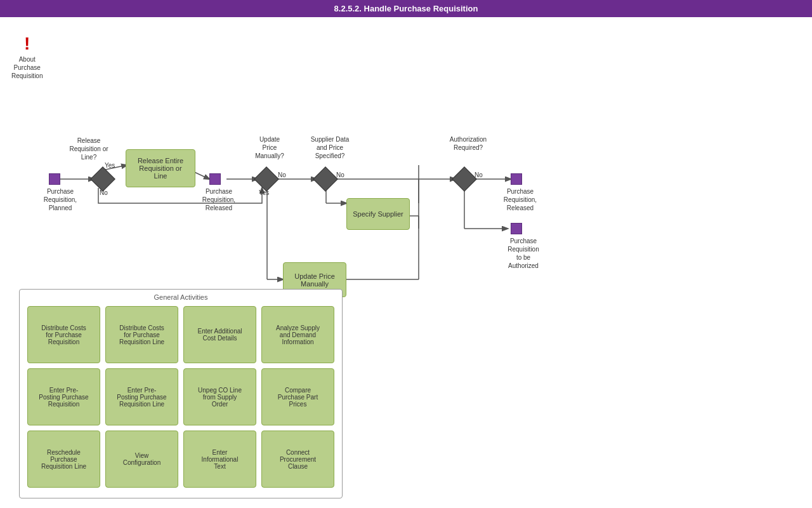  What do you see at coordinates (110, 165) in the screenshot?
I see `yes-label-1: Yes` at bounding box center [110, 165].